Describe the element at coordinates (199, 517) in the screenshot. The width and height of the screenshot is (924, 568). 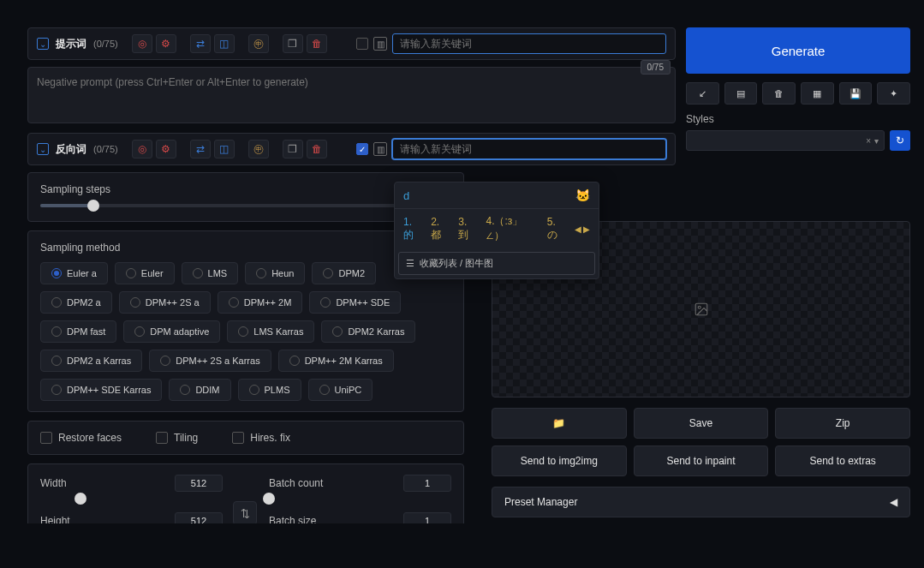
I see `height-value: 512` at that location.